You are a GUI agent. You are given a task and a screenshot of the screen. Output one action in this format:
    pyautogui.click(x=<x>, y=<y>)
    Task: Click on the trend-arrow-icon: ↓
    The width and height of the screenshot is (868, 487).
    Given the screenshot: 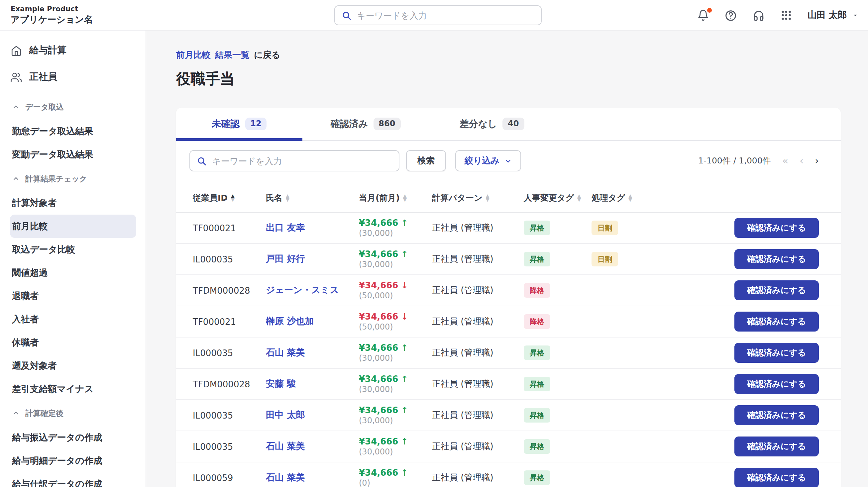 What is the action you would take?
    pyautogui.click(x=404, y=285)
    